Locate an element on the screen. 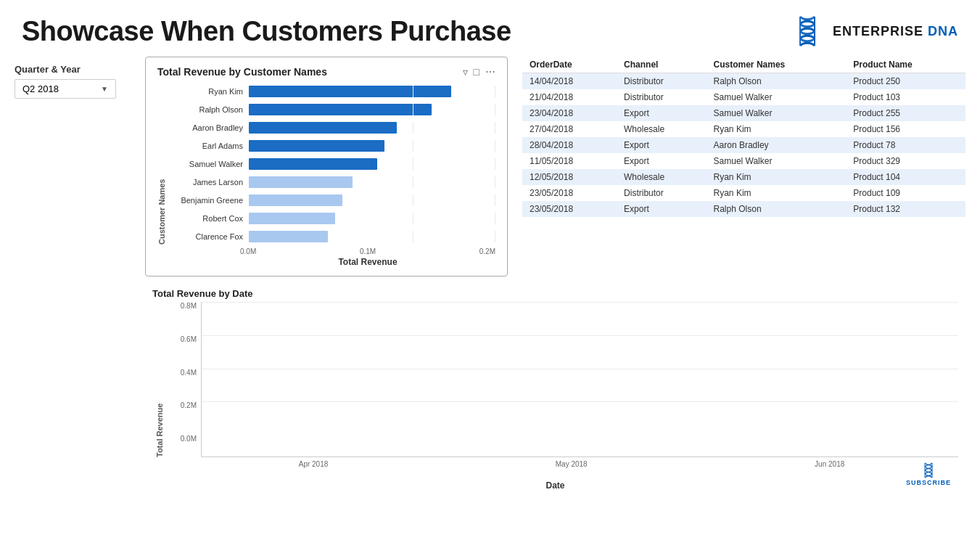 The height and width of the screenshot is (553, 980). x-label-apr: Apr 2018 is located at coordinates (313, 464).